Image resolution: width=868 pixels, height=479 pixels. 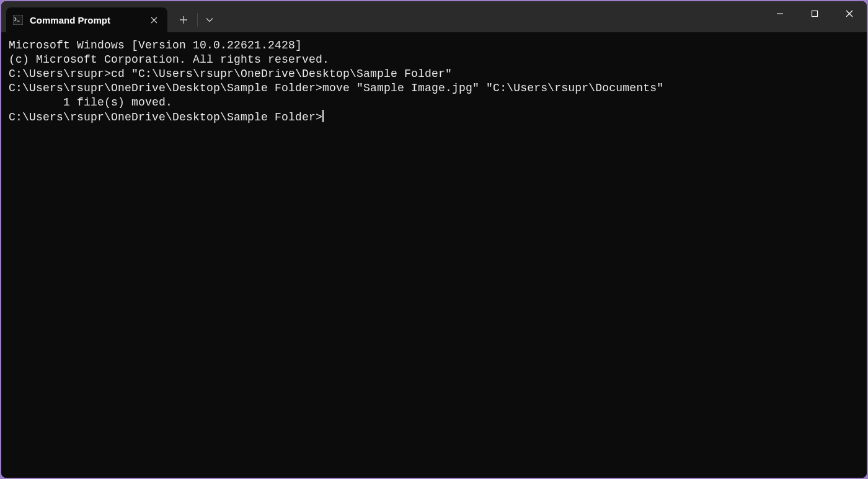 What do you see at coordinates (849, 14) in the screenshot?
I see `close-window-button` at bounding box center [849, 14].